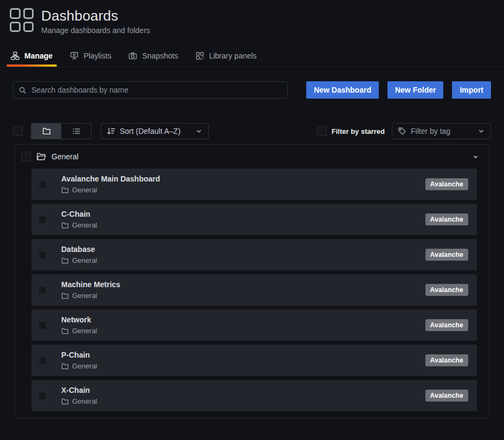 Image resolution: width=504 pixels, height=440 pixels. What do you see at coordinates (79, 325) in the screenshot?
I see `row-main: Network General` at bounding box center [79, 325].